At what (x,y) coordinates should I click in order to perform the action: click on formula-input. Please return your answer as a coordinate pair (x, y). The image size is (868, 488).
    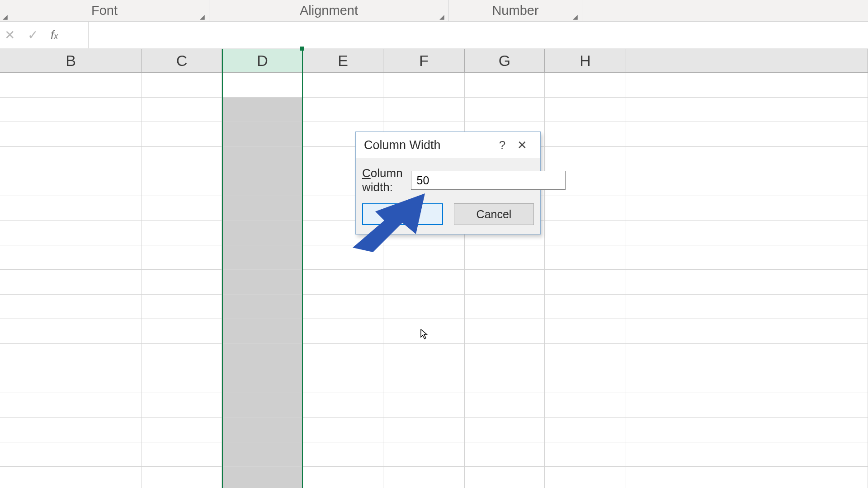
    Looking at the image, I should click on (478, 35).